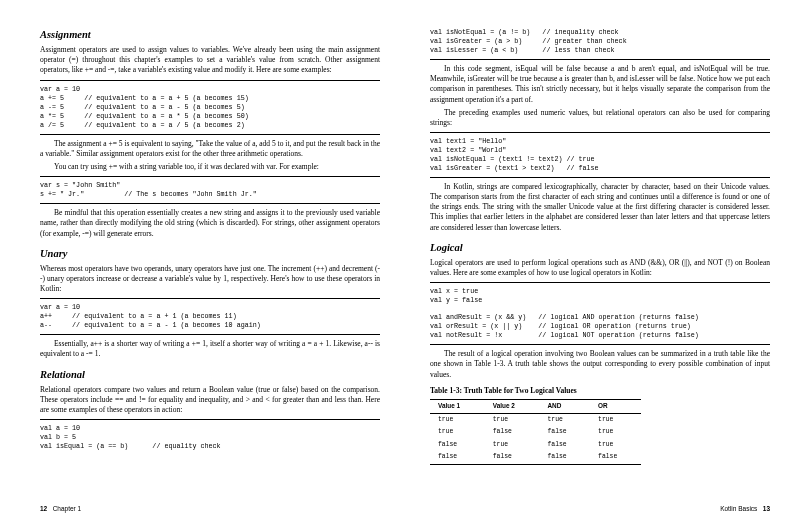  Describe the element at coordinates (210, 400) in the screenshot. I see `paragraph: Relational operators compare two values …` at that location.